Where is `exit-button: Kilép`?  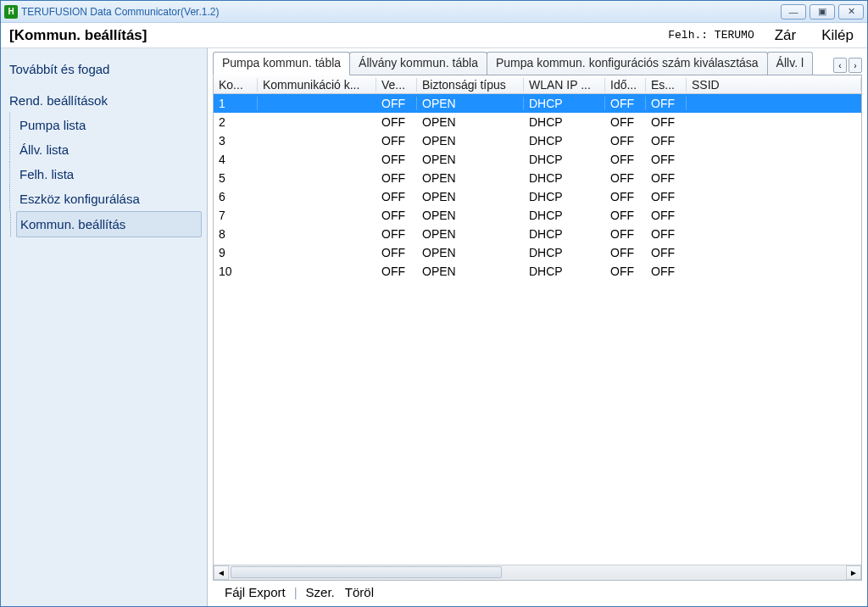
exit-button: Kilép is located at coordinates (837, 36).